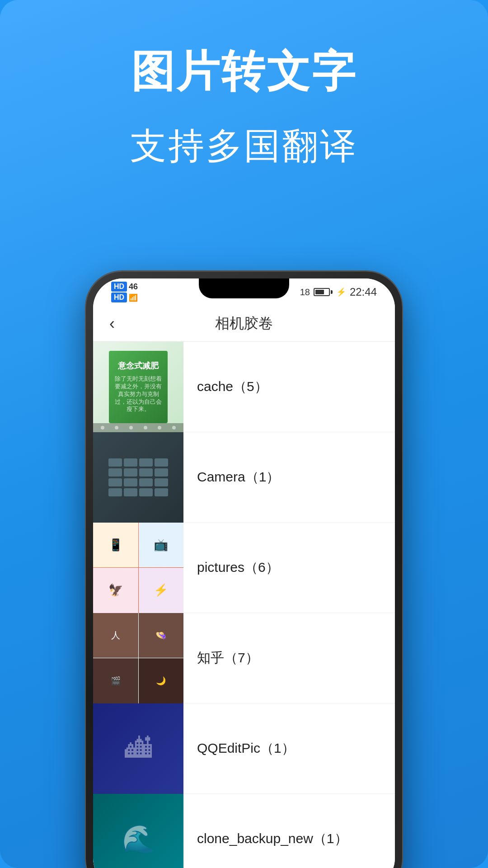  What do you see at coordinates (322, 292) in the screenshot?
I see `battery-body` at bounding box center [322, 292].